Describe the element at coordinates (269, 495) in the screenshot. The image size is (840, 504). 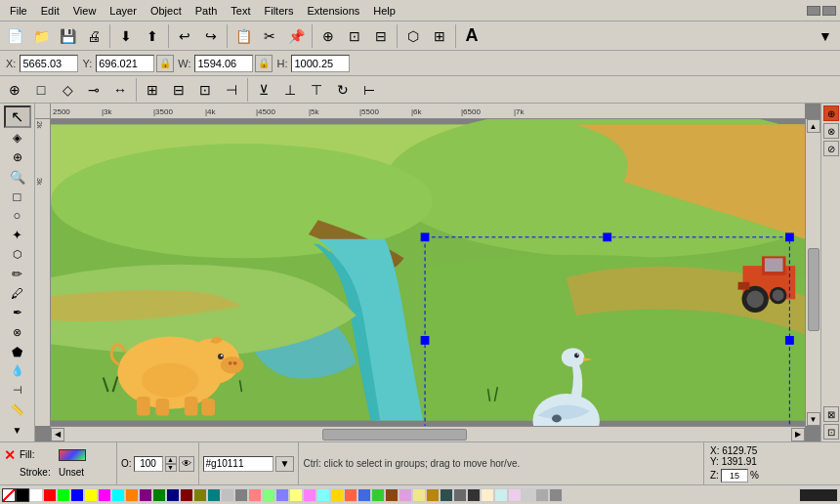
I see `lightgreen-swatch` at that location.